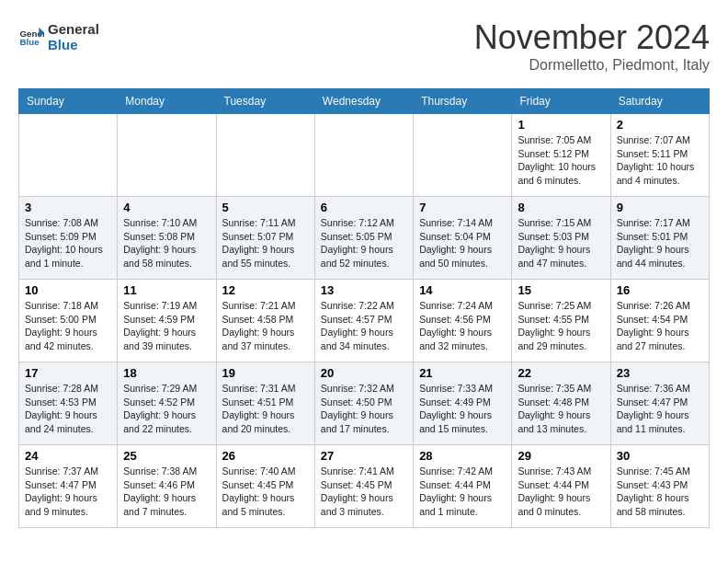 The image size is (728, 563). What do you see at coordinates (266, 326) in the screenshot?
I see `day-info: Sunrise: 7:21 AM Sunset: 4:58 PM Dayligh…` at bounding box center [266, 326].